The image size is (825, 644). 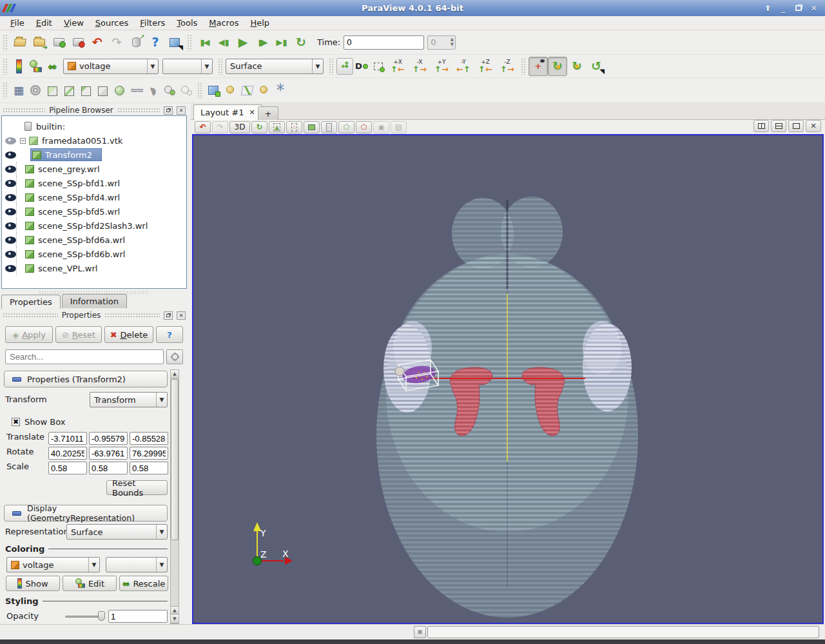 I want to click on view-minus-x-button: -X↑→, so click(x=420, y=66).